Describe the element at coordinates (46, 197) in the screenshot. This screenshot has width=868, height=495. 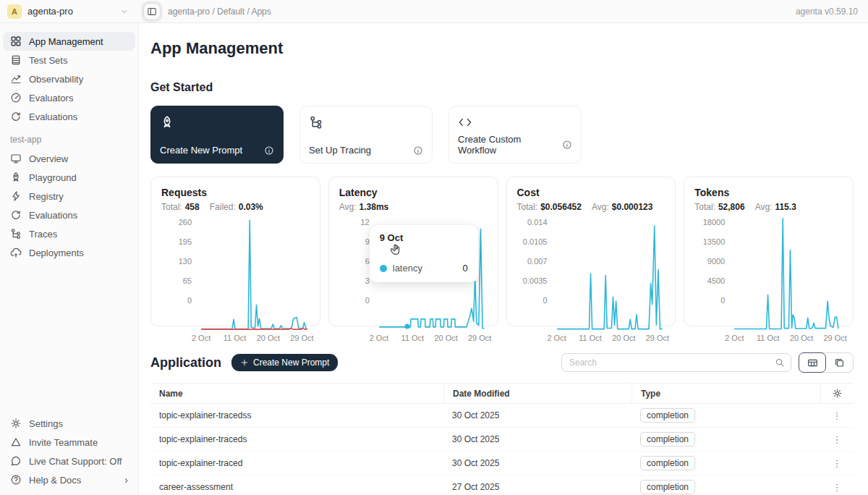
I see `sidebar-item-label: Registry` at that location.